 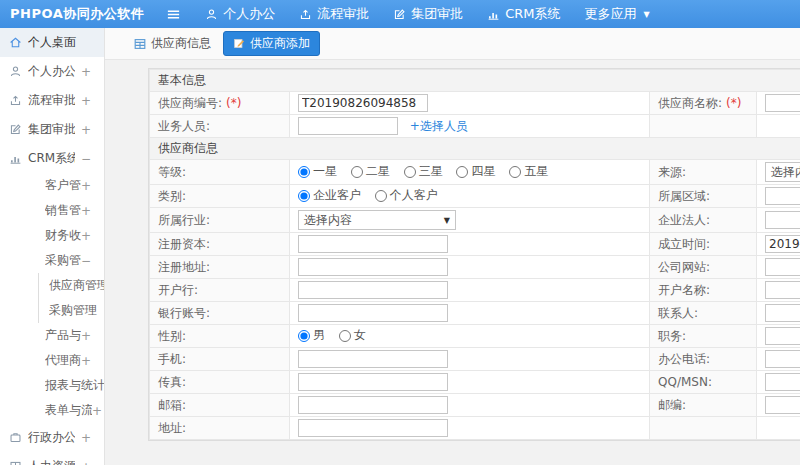 I want to click on sidebar-item-customer-mgmt: 客户管理 +, so click(x=52, y=186).